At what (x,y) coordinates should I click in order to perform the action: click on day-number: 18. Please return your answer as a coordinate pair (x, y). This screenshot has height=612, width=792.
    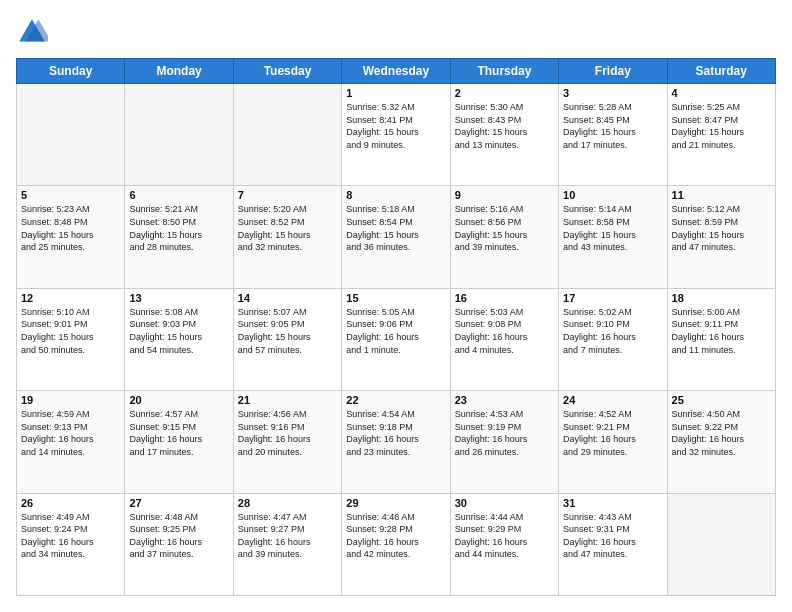
    Looking at the image, I should click on (722, 298).